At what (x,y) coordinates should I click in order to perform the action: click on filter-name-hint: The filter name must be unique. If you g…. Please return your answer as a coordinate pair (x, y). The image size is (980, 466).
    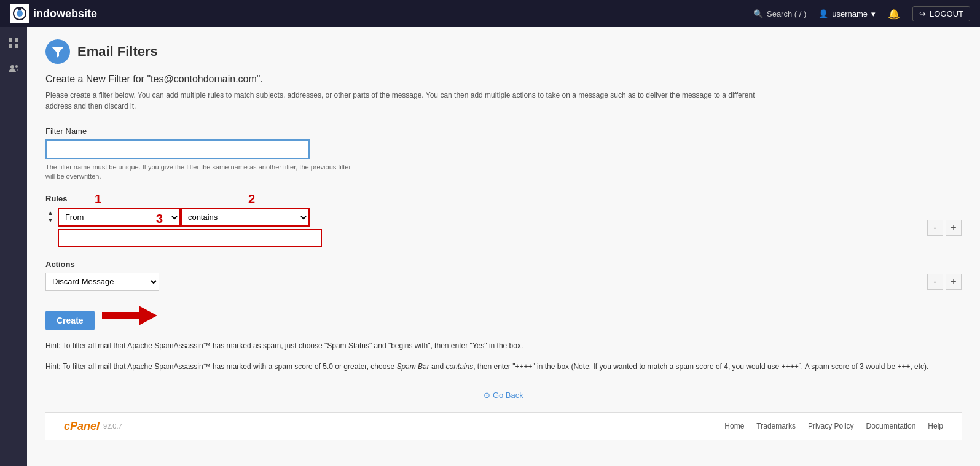
    Looking at the image, I should click on (199, 172).